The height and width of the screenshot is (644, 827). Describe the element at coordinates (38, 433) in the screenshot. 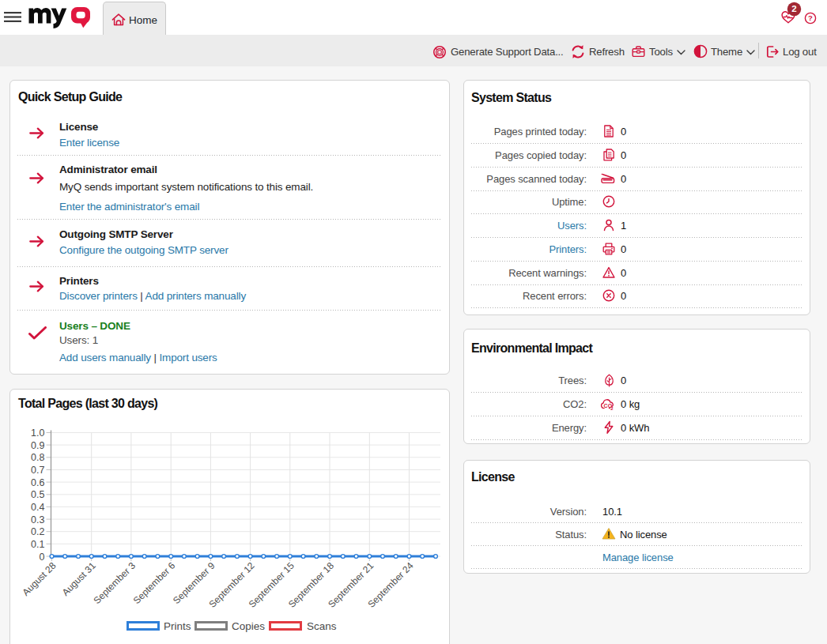

I see `svg-text: 1.0` at that location.